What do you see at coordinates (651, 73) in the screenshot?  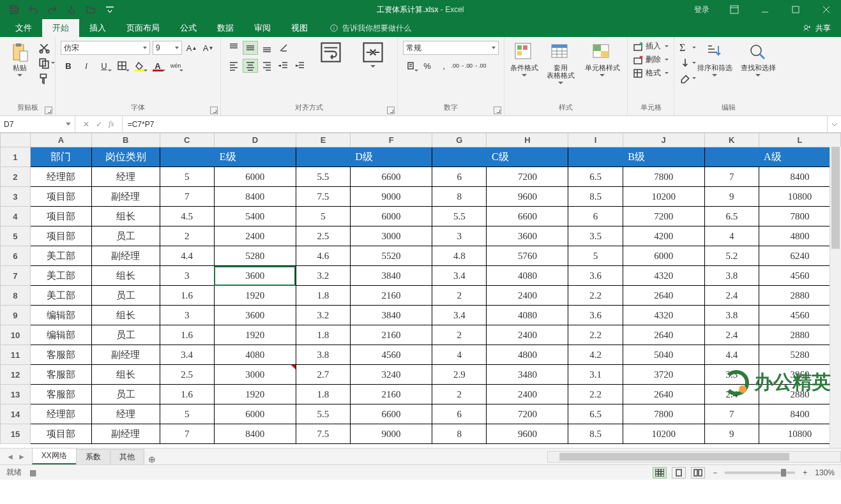 I see `format-cells-button: 格式` at bounding box center [651, 73].